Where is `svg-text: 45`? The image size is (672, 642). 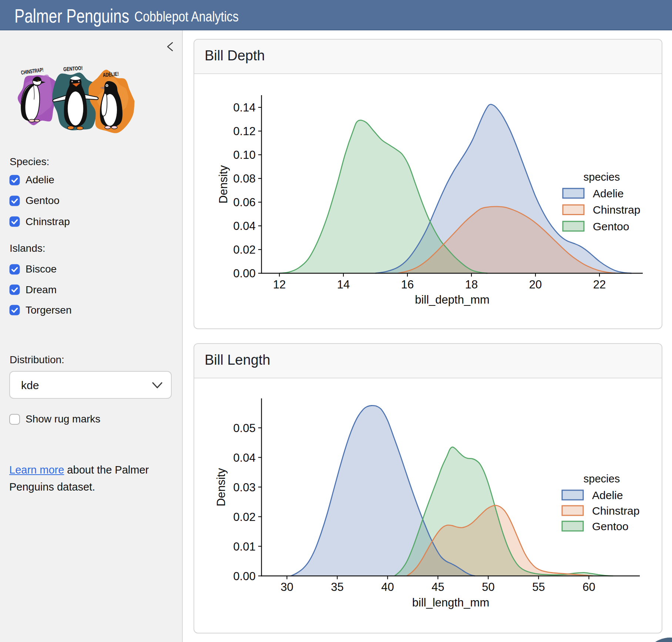 svg-text: 45 is located at coordinates (438, 587).